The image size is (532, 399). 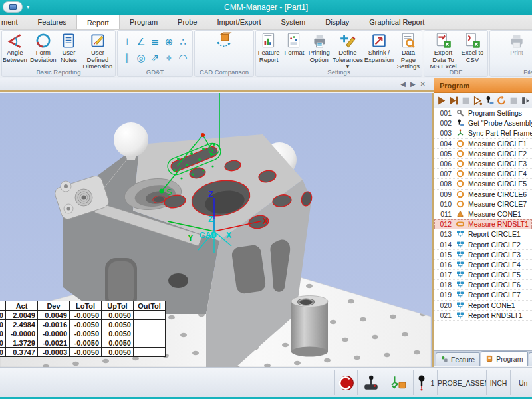 I want to click on program-step-row: 020Report CONE1, so click(x=483, y=306).